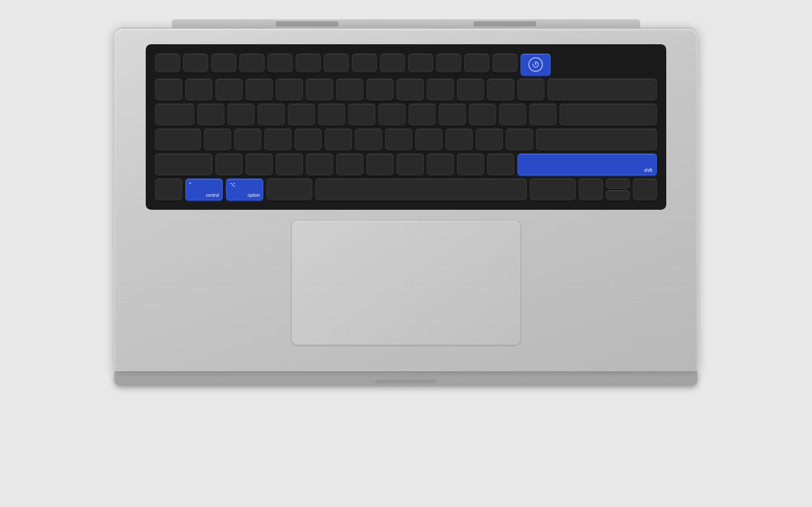  Describe the element at coordinates (392, 63) in the screenshot. I see `key-f8` at that location.